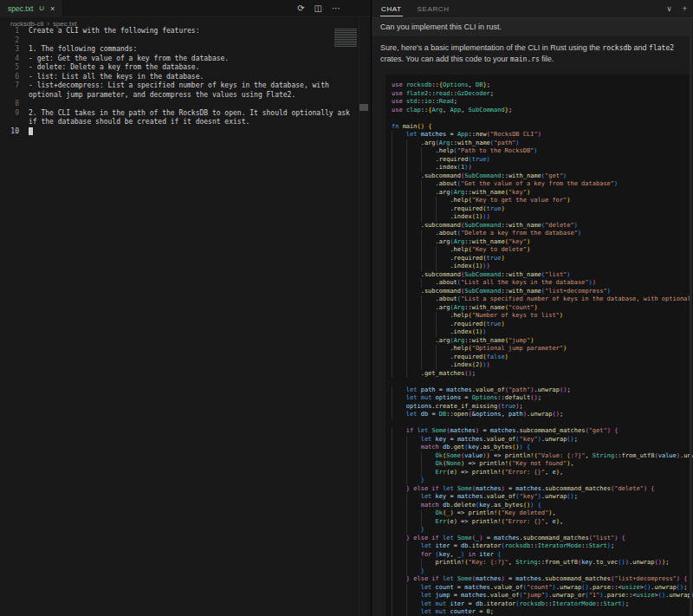 The image size is (693, 616). Describe the element at coordinates (346, 38) in the screenshot. I see `minimap` at that location.